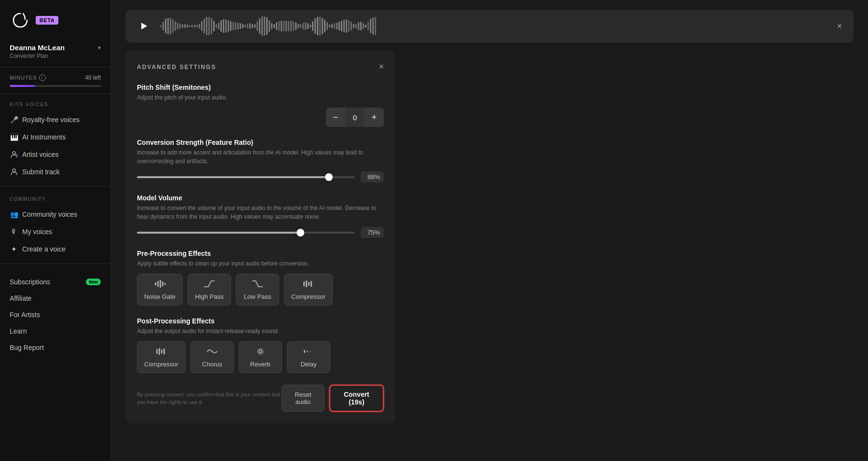 The width and height of the screenshot is (868, 461). What do you see at coordinates (372, 233) in the screenshot?
I see `model-volume-value: 75%` at bounding box center [372, 233].